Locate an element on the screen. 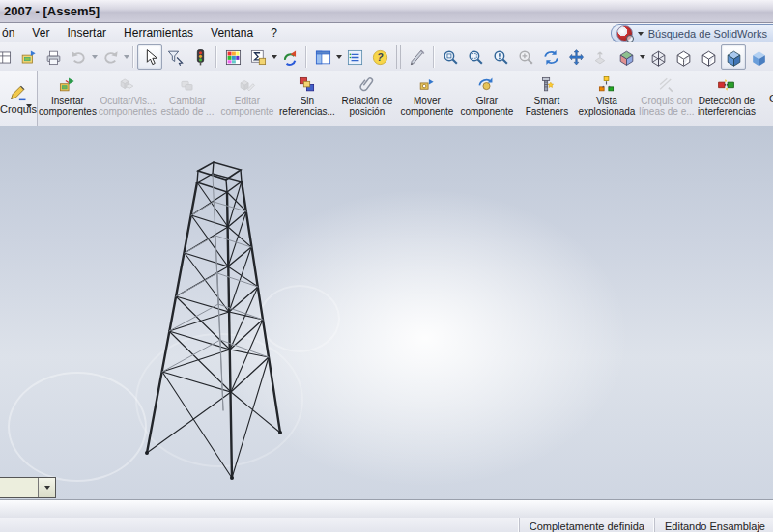 This screenshot has height=532, width=773. shaded-button is located at coordinates (759, 57).